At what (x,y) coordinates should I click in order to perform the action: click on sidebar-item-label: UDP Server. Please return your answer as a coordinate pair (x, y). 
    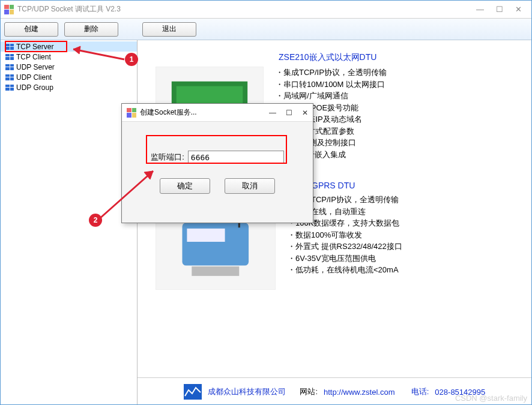
    Looking at the image, I should click on (35, 67).